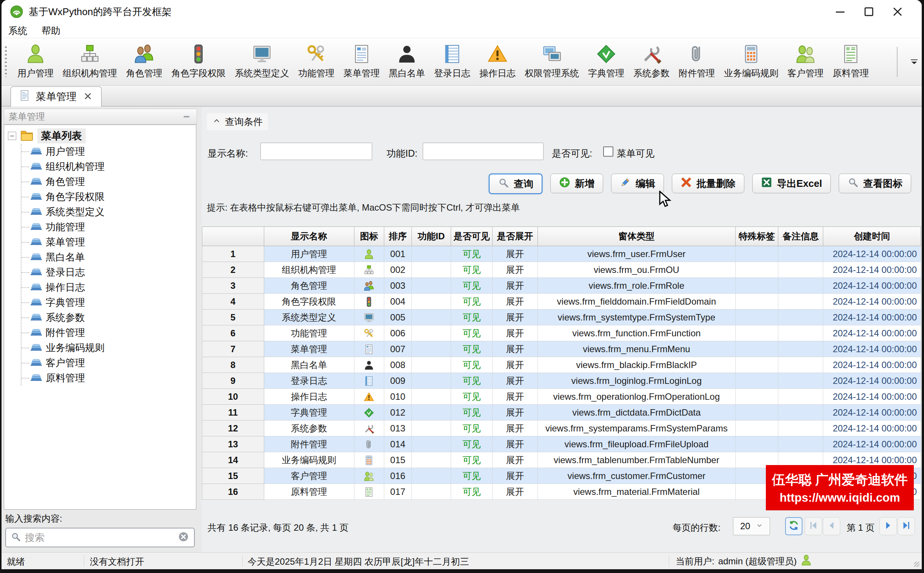 This screenshot has width=924, height=573. What do you see at coordinates (109, 166) in the screenshot?
I see `tree-item: 组织机构管理` at bounding box center [109, 166].